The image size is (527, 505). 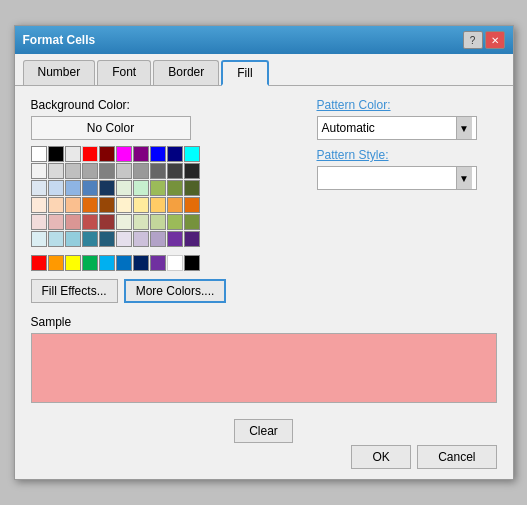 What do you see at coordinates (456, 457) in the screenshot?
I see `cancel-button: Cancel` at bounding box center [456, 457].